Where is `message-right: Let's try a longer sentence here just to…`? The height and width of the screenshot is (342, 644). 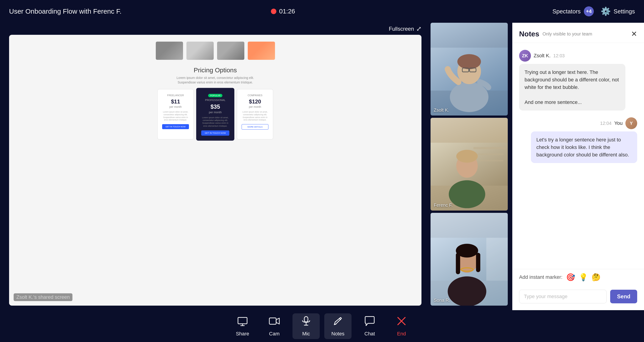 message-right: Let's try a longer sentence here just to… is located at coordinates (578, 147).